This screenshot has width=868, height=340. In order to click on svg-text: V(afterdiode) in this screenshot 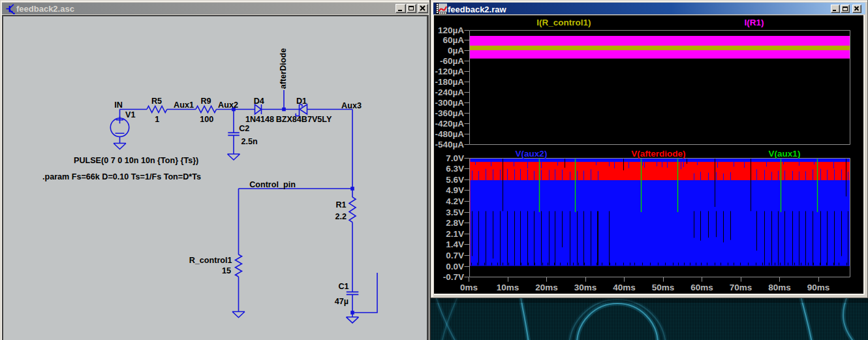, I will do `click(658, 154)`.